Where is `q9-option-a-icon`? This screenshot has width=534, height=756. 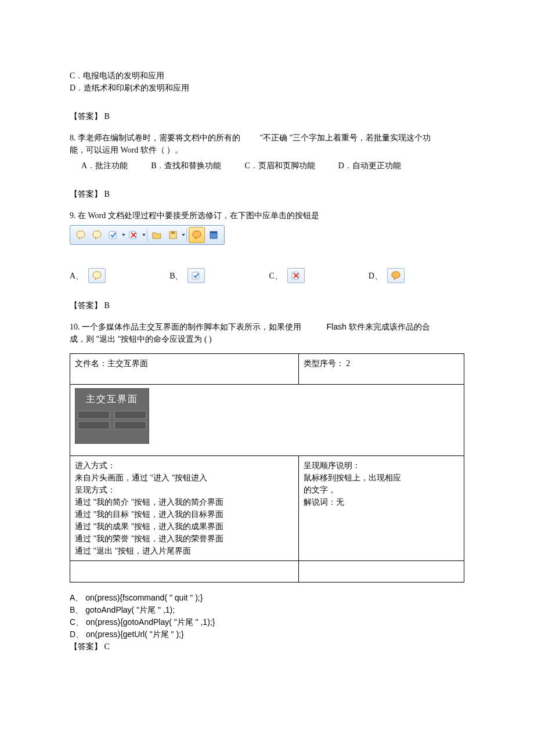
q9-option-a-icon is located at coordinates (97, 276).